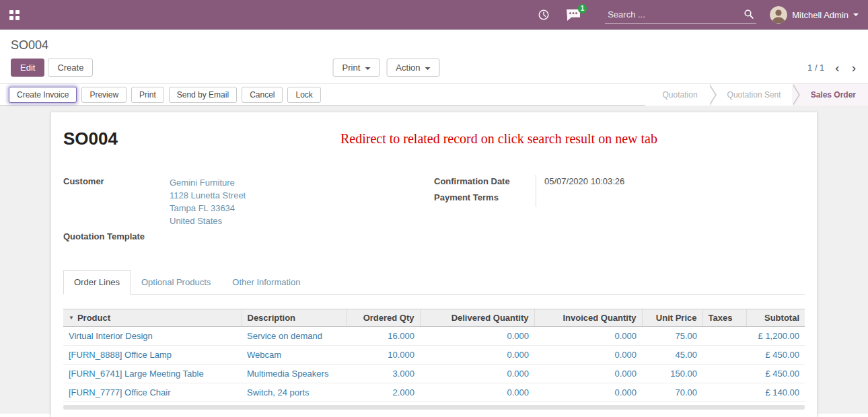  What do you see at coordinates (484, 183) in the screenshot?
I see `confirmation-date-label: Confirmation Date` at bounding box center [484, 183].